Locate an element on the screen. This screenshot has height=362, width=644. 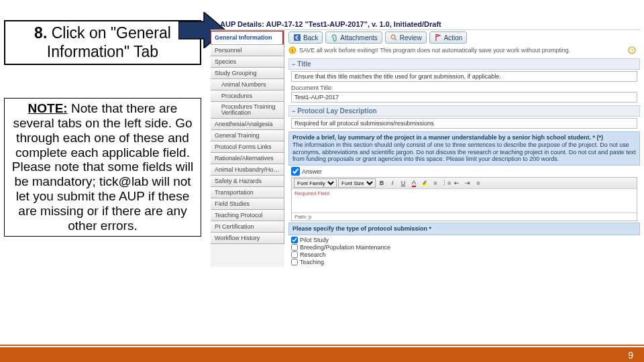
rte-toolbar: Font Family Font Size B I U A ≡ ⋮≡ ⇤ ⇥ ≡ is located at coordinates (464, 184).